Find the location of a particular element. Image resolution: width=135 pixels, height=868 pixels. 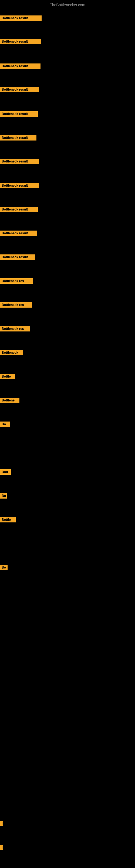

bottleneck-badge-4: Bottleneck result is located at coordinates (19, 90).